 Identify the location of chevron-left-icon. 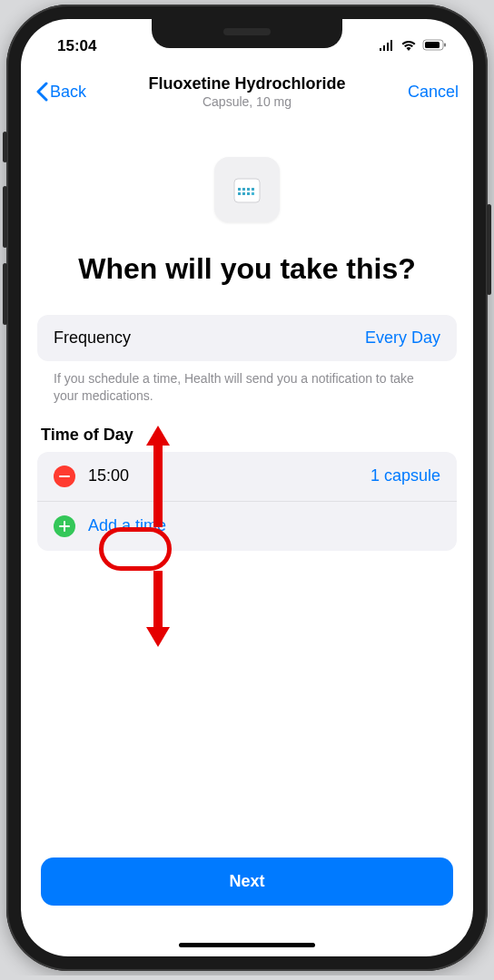
(42, 92).